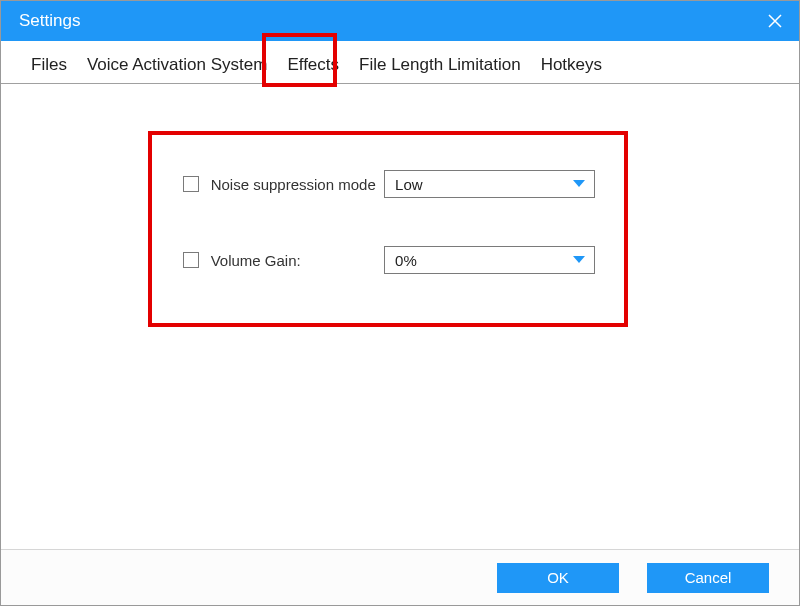  I want to click on window-title: Settings, so click(50, 21).